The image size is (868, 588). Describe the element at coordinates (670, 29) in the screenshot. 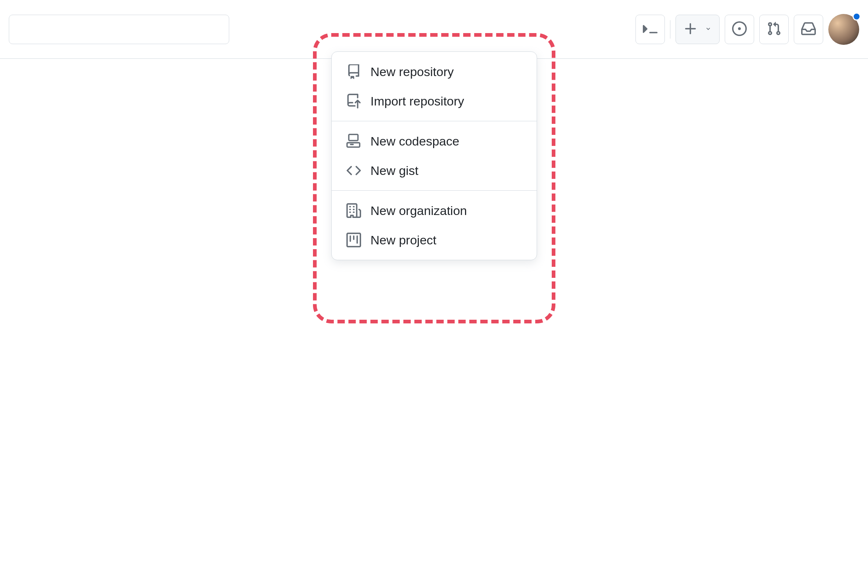

I see `divider` at that location.